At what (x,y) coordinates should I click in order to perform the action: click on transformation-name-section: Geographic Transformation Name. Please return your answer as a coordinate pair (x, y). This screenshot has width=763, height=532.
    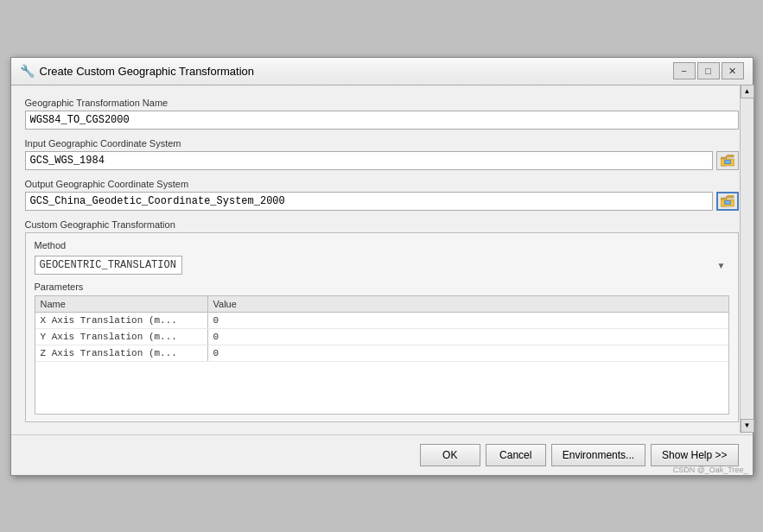
    Looking at the image, I should click on (382, 114).